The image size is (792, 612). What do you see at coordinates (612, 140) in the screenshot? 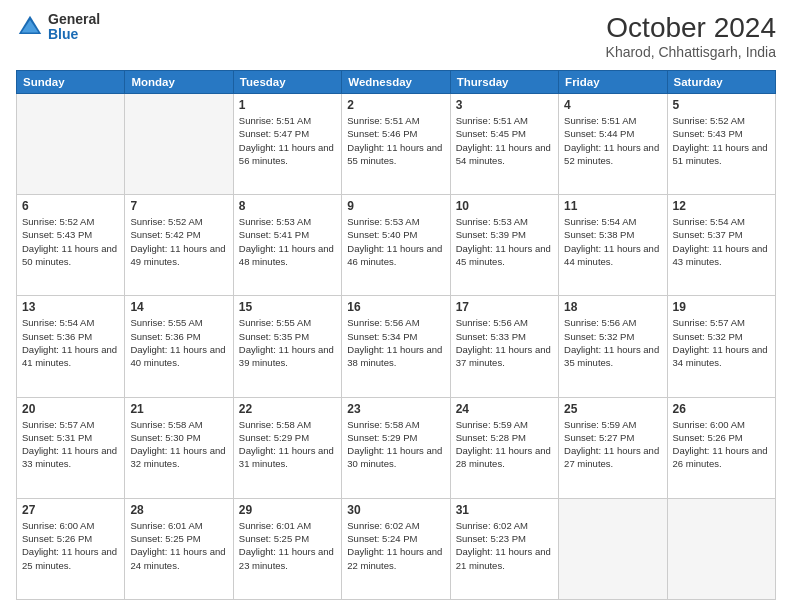
I see `day-info: Sunrise: 5:51 AM Sunset: 5:44 PM Dayligh…` at bounding box center [612, 140].